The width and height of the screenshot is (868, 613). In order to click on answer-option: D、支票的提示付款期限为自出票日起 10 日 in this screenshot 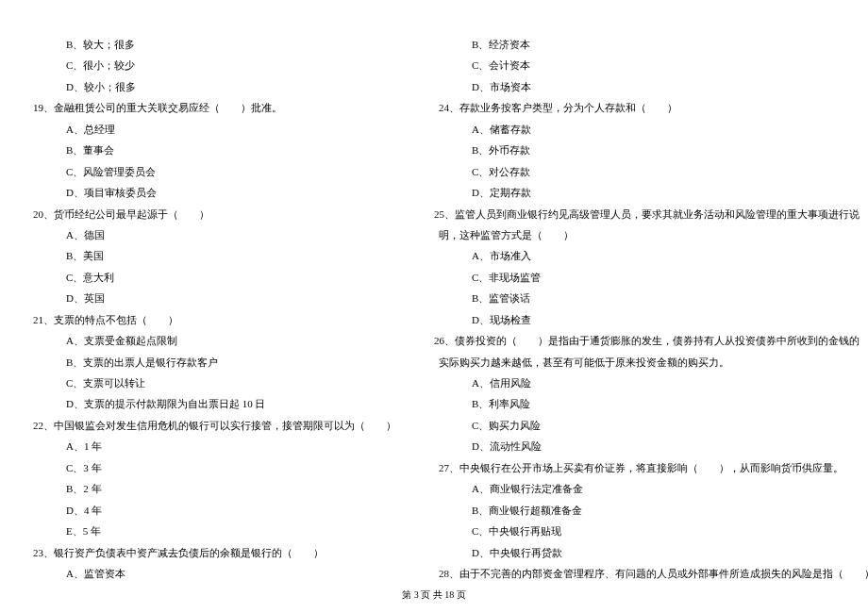, I will do `click(206, 405)`.